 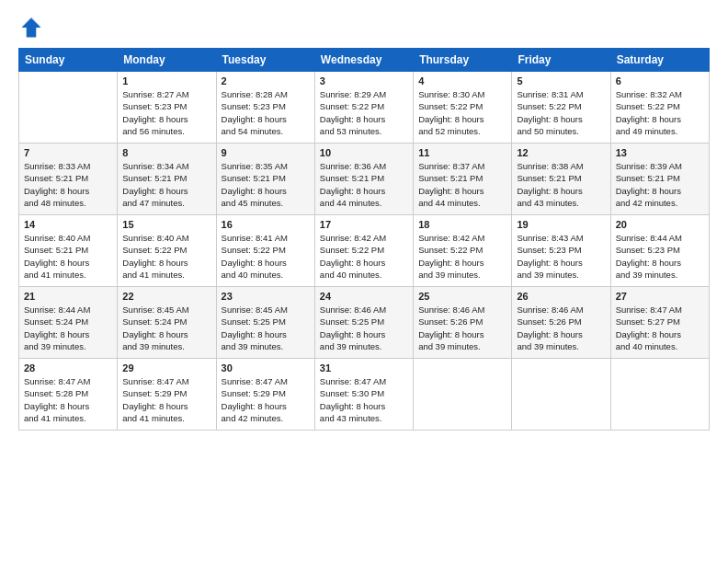 What do you see at coordinates (463, 251) in the screenshot?
I see `day-cell: 18Sunrise: 8:42 AMSunset: 5:22 PMDayligh…` at bounding box center [463, 251].